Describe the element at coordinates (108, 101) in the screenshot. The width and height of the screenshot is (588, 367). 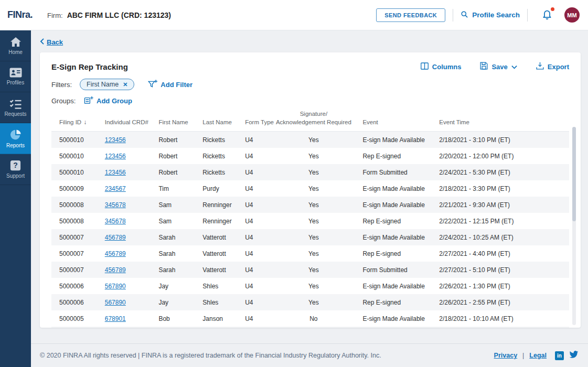
I see `add-group-button: Add Group` at that location.